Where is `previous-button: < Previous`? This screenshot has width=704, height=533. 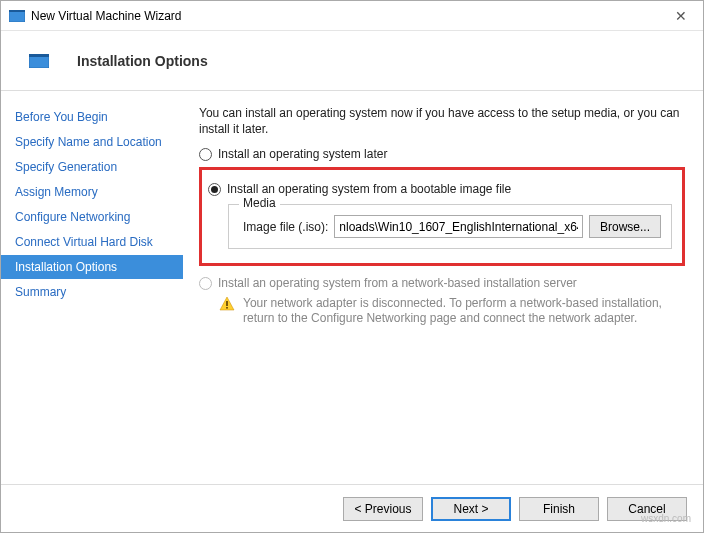 previous-button: < Previous is located at coordinates (383, 509).